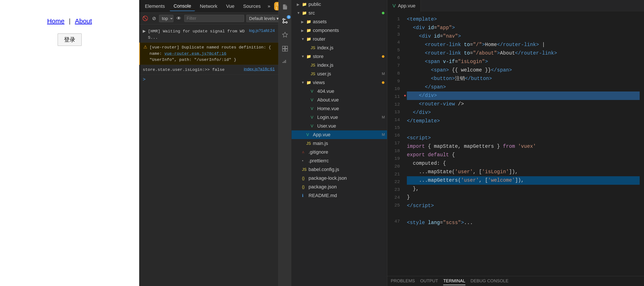 This screenshot has width=644, height=286. Describe the element at coordinates (314, 100) in the screenshot. I see `vue-icon-about: V` at that location.